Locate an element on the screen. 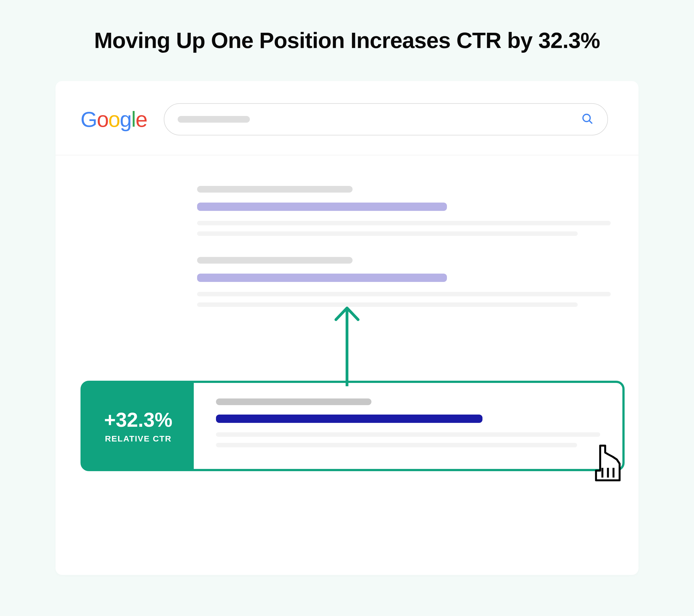 The image size is (694, 616). arrow-up-icon is located at coordinates (347, 345).